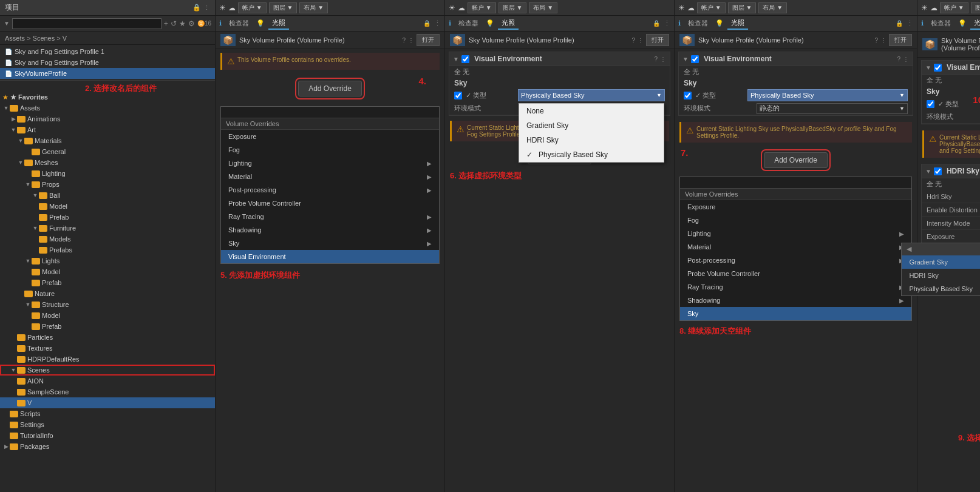  Describe the element at coordinates (330, 150) in the screenshot. I see `dropdown-item-fog-1: Fog` at that location.